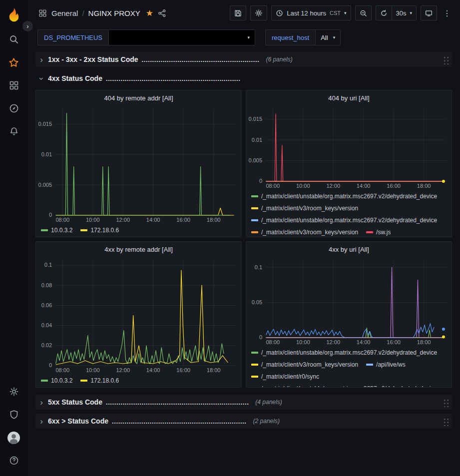 The width and height of the screenshot is (460, 476). Describe the element at coordinates (43, 13) in the screenshot. I see `dashboard-apps-icon` at that location.